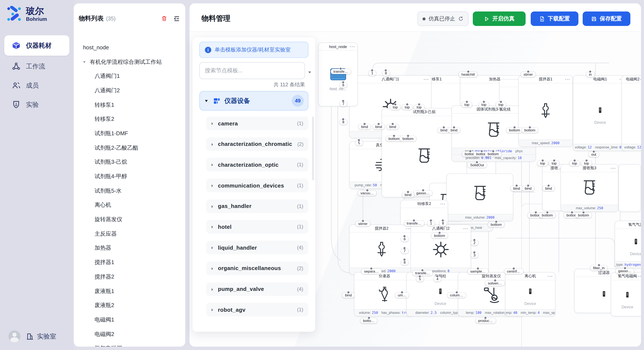  What do you see at coordinates (128, 291) in the screenshot?
I see `tree-item: 废液瓶1` at bounding box center [128, 291].